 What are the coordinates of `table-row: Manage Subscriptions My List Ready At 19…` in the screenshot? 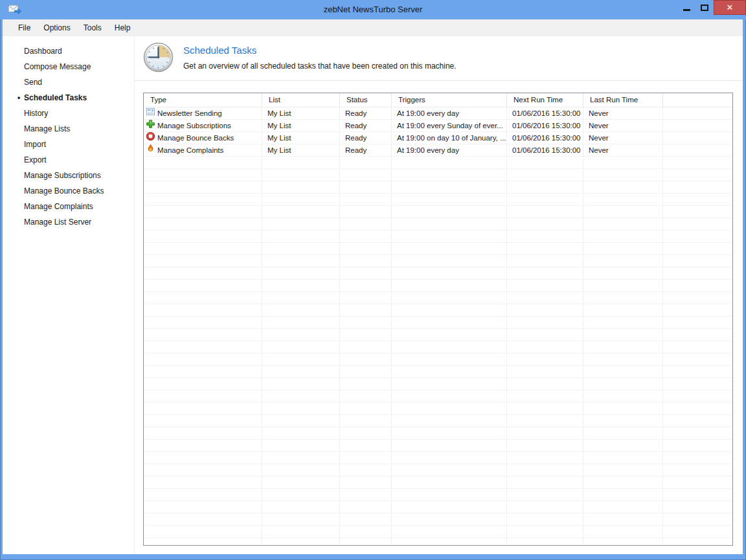 It's located at (438, 126).